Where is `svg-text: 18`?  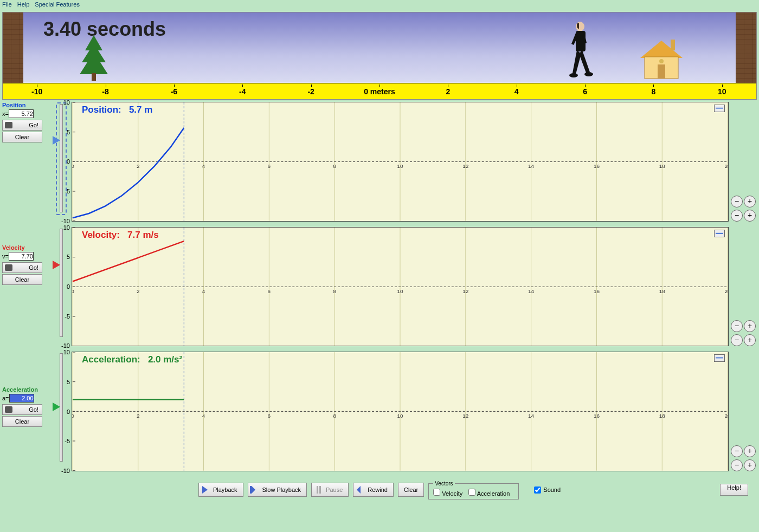 svg-text: 18 is located at coordinates (662, 166).